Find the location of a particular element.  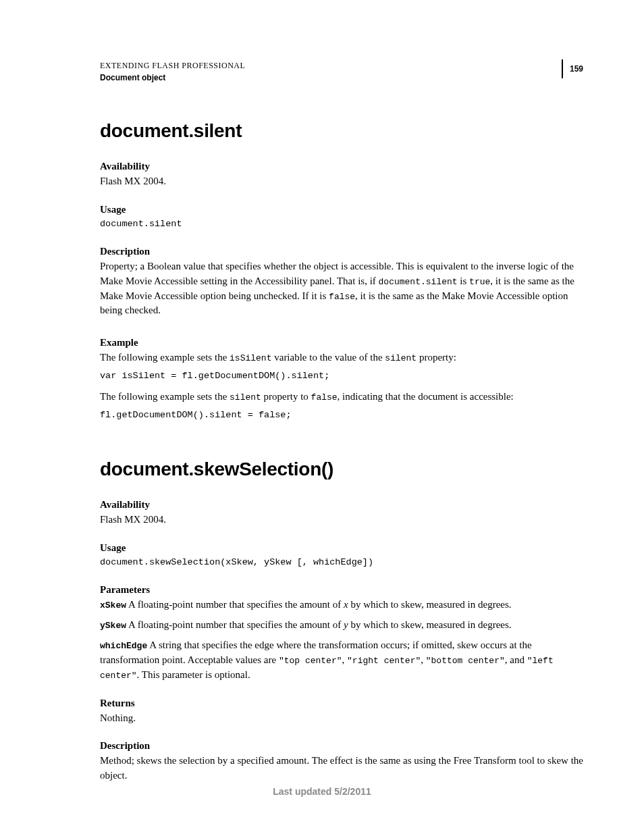

usage-label-2: Usage is located at coordinates (342, 548).